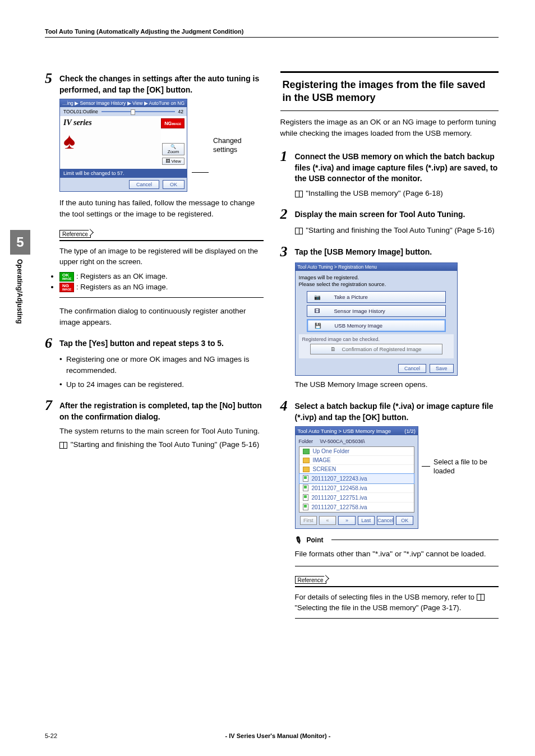  I want to click on r-step-number-2: 2, so click(286, 214).